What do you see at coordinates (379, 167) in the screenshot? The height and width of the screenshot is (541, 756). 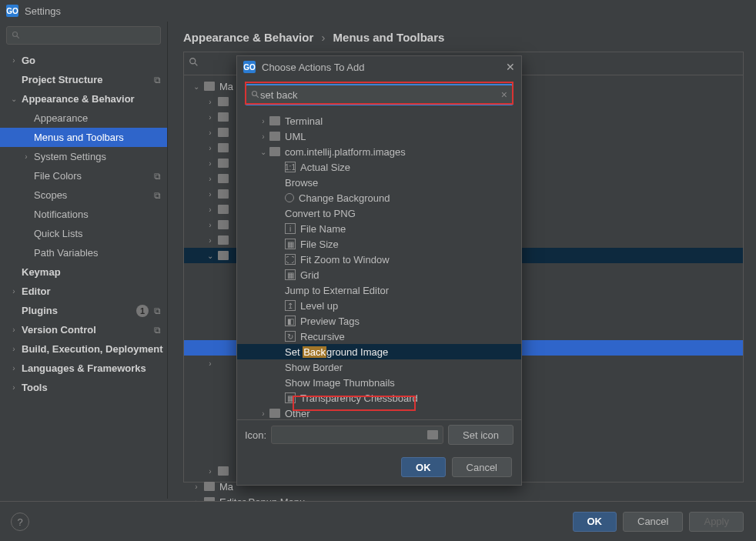 I see `action-item-actual-size: 1:1Actual Size` at bounding box center [379, 167].